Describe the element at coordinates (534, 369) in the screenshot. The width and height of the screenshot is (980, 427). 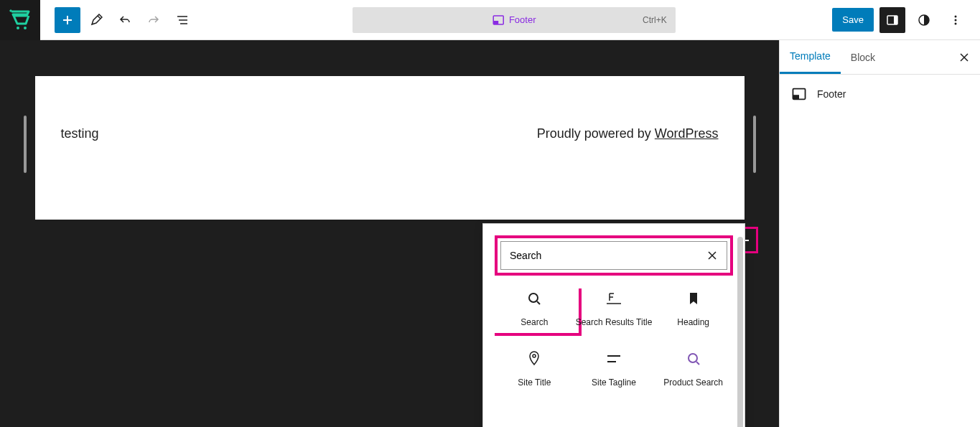
I see `block-option-site-title: Site Title` at that location.